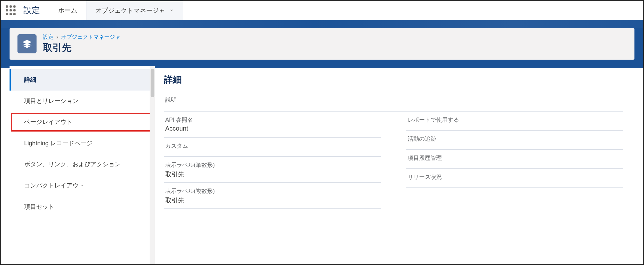 This screenshot has height=265, width=644. What do you see at coordinates (68, 10) in the screenshot?
I see `tab-label: ホーム` at bounding box center [68, 10].